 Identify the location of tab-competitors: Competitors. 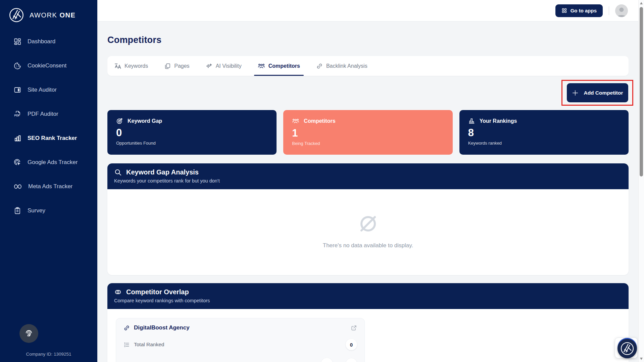
(279, 66).